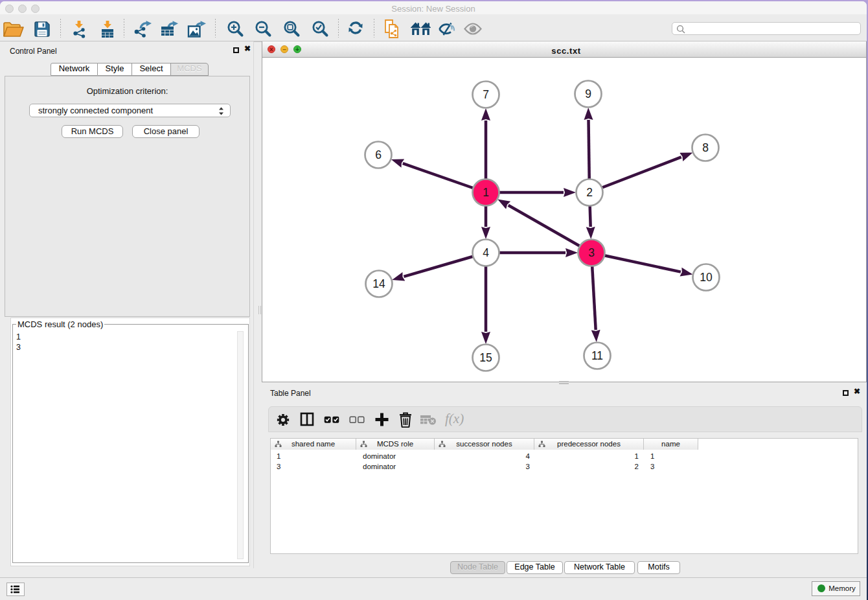 The image size is (868, 600). Describe the element at coordinates (378, 155) in the screenshot. I see `svg-text: 6` at that location.